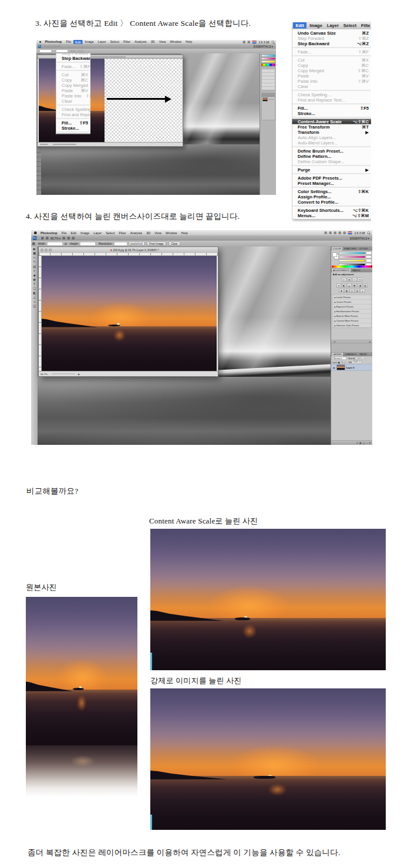 Image resolution: width=411 pixels, height=868 pixels. Describe the element at coordinates (332, 114) in the screenshot. I see `menu-item-stroke: Stroke...` at that location.